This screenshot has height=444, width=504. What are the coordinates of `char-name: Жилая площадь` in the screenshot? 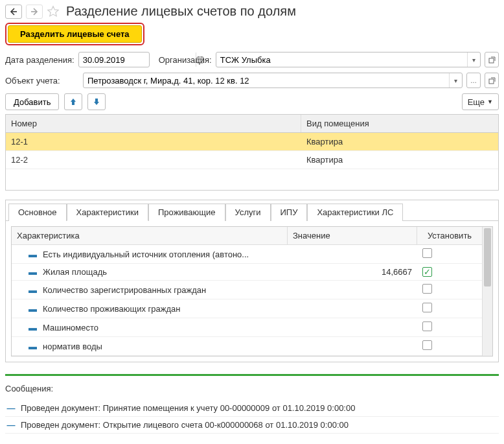 It's located at (75, 272).